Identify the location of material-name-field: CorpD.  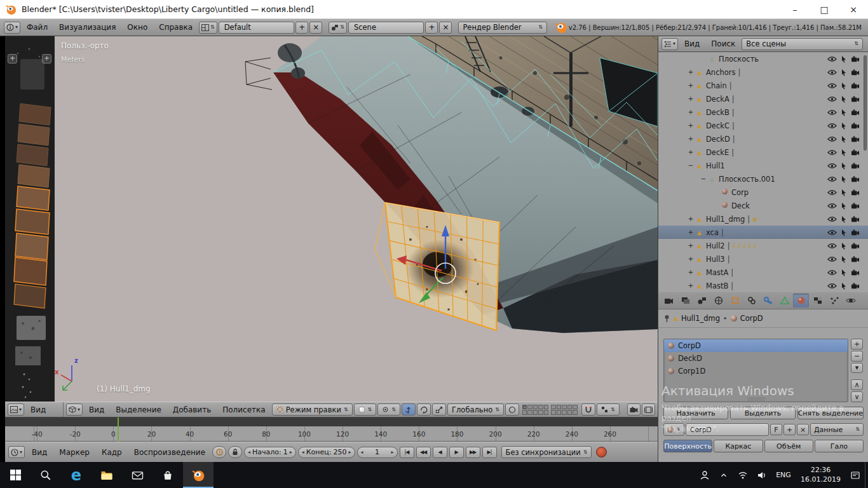
(727, 430).